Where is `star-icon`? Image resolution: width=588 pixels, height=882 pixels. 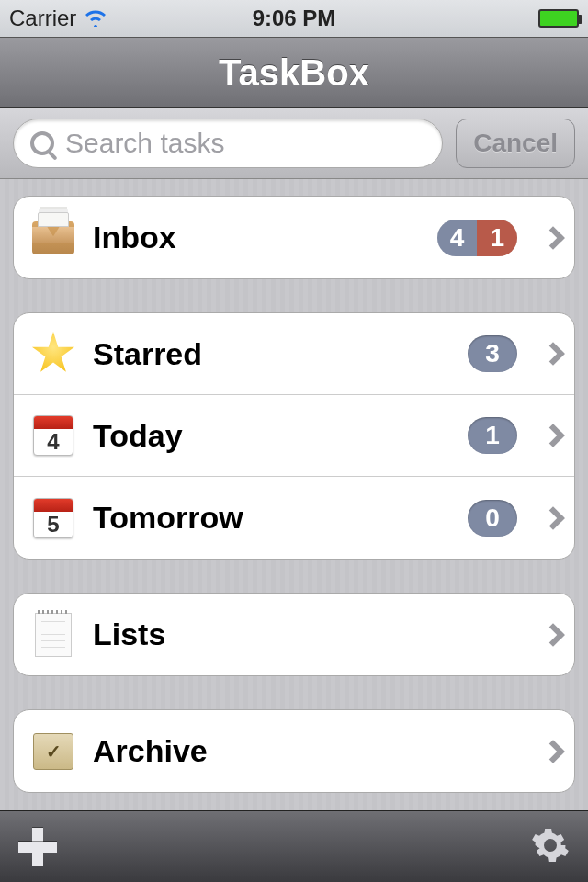
star-icon is located at coordinates (53, 354).